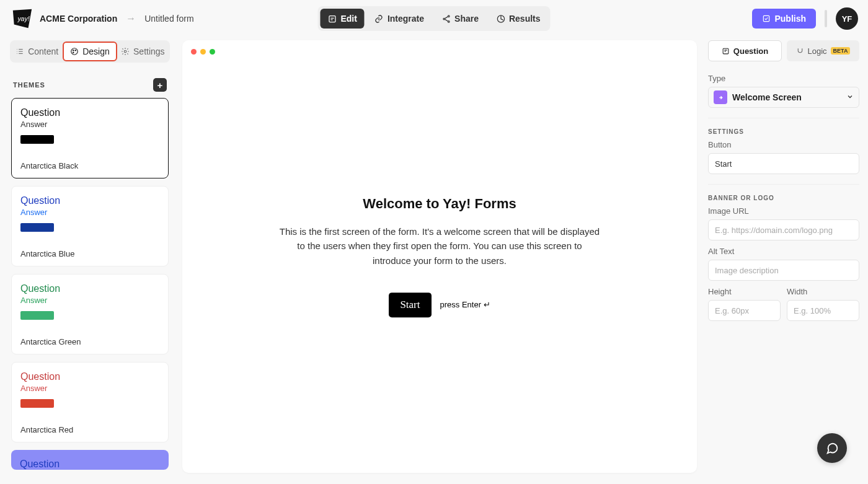  I want to click on publish-icon, so click(766, 19).